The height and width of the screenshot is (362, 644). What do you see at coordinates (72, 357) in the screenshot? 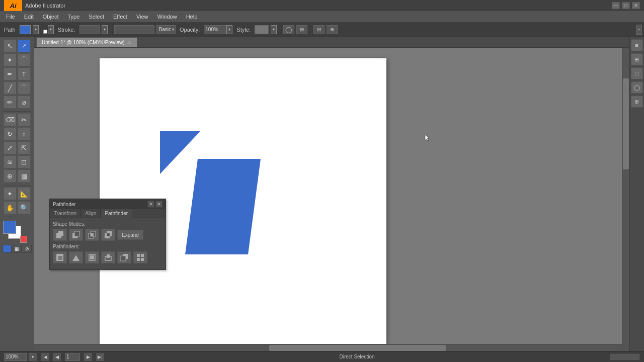
I see `page-input` at bounding box center [72, 357].